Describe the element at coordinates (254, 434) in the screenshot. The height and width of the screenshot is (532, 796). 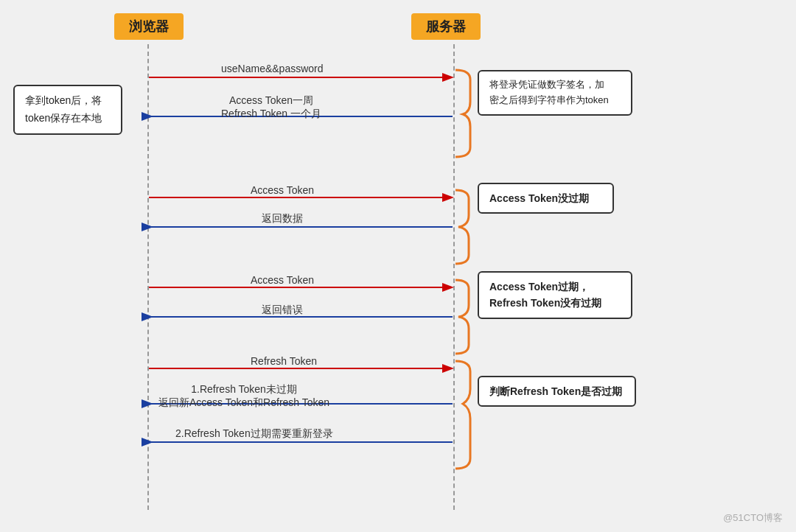
I see `arrow-label-9: 2.Refresh Token过期需要重新登录` at that location.